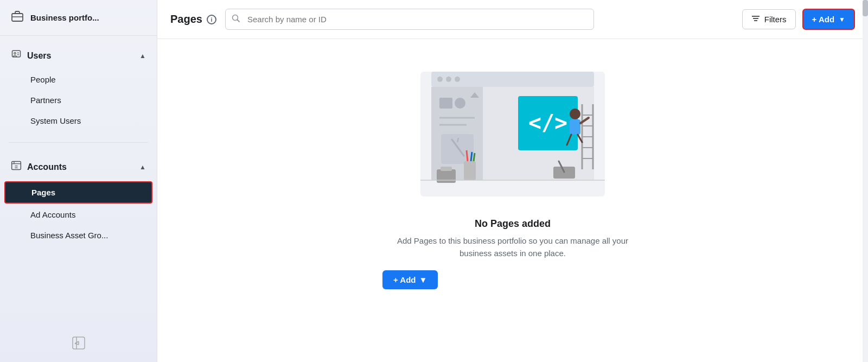 Image resolution: width=868 pixels, height=362 pixels. Describe the element at coordinates (78, 142) in the screenshot. I see `sidebar-divider` at that location.